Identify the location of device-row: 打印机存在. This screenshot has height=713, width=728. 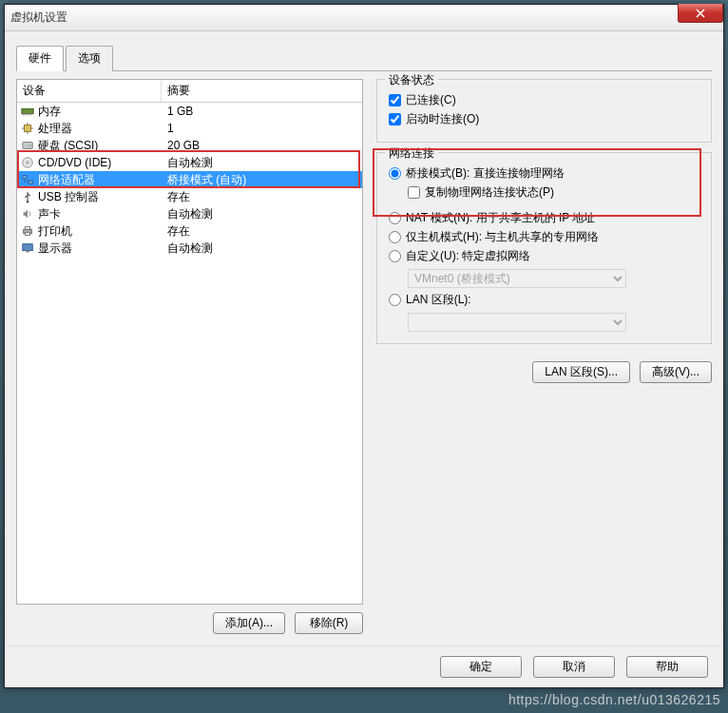
(190, 231).